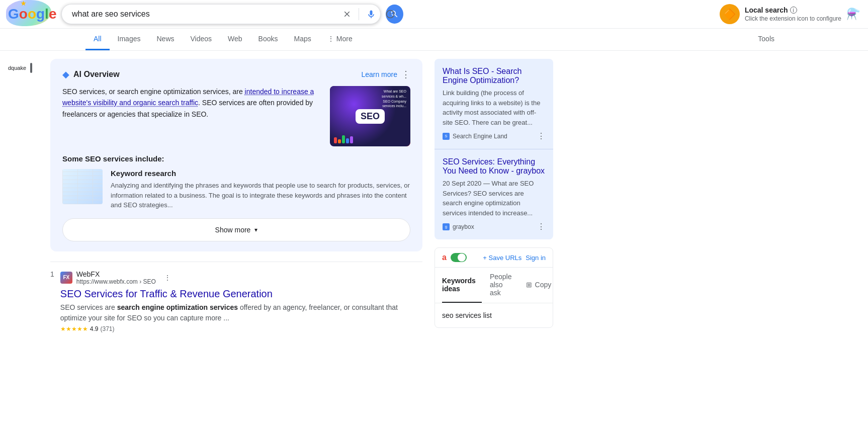 This screenshot has width=868, height=424. What do you see at coordinates (434, 14) in the screenshot?
I see `header: G o ★ o g l e what are seo services` at bounding box center [434, 14].